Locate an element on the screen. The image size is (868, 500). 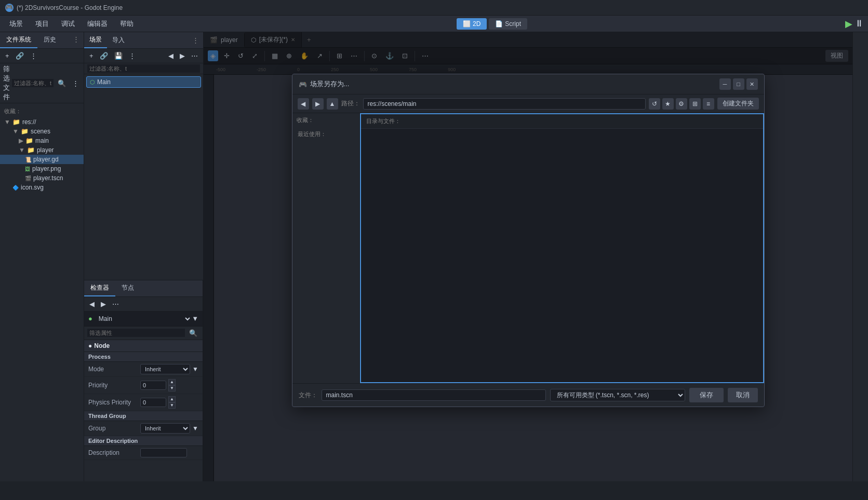
tree-item-player: ▼ 📁 player is located at coordinates (42, 150).